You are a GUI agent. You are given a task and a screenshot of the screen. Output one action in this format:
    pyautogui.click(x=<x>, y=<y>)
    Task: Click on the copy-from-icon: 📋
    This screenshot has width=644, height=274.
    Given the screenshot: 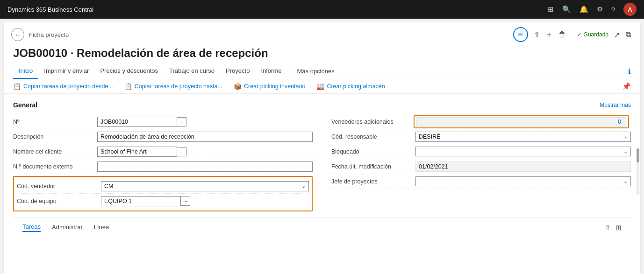 What is the action you would take?
    pyautogui.click(x=17, y=86)
    